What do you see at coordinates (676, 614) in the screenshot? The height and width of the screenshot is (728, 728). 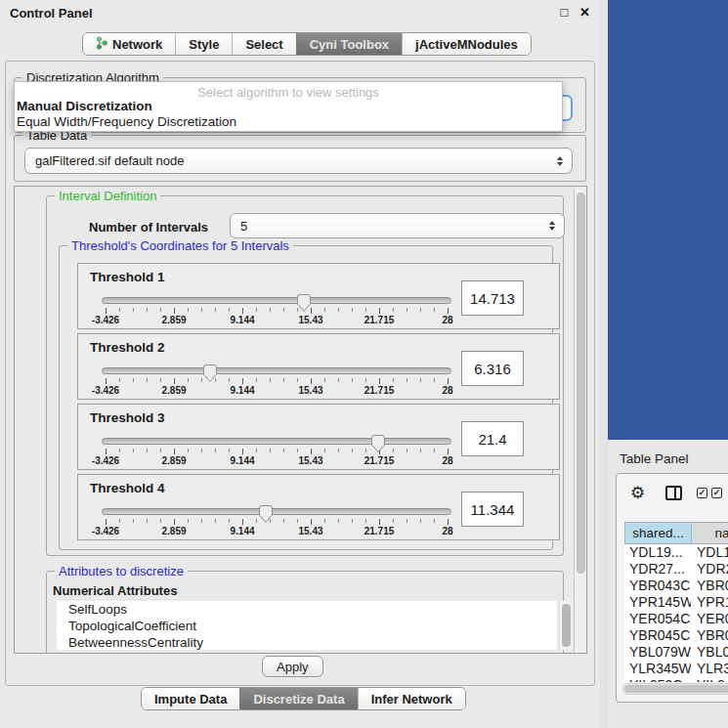 I see `table-rows: YDL19...YDL1YDR27...YDR2YBR043CYBR0YPR14…` at bounding box center [676, 614].